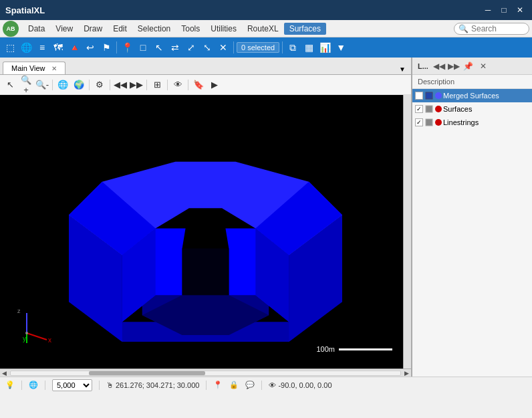  Describe the element at coordinates (147, 373) in the screenshot. I see `scroll-thumb` at that location.